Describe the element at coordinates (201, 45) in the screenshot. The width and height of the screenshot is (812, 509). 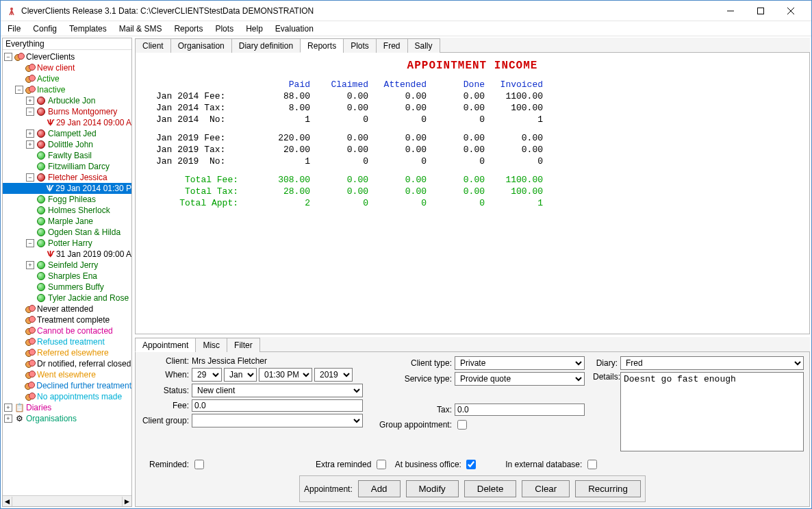
I see `tab-organisation: Organisation` at that location.